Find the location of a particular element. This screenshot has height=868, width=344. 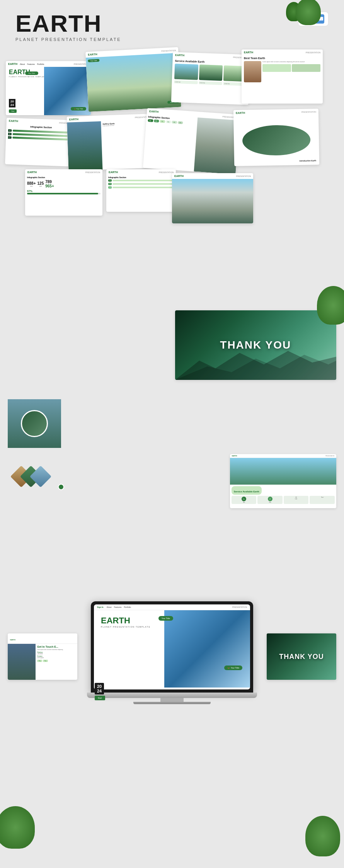

slide-mountain-2: EARTH PRESENTATION is located at coordinates (213, 198).